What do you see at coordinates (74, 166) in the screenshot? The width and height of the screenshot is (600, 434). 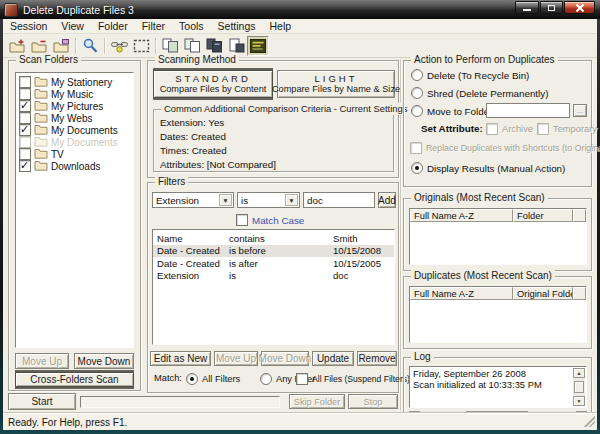 I see `folder-item: Downloads` at bounding box center [74, 166].